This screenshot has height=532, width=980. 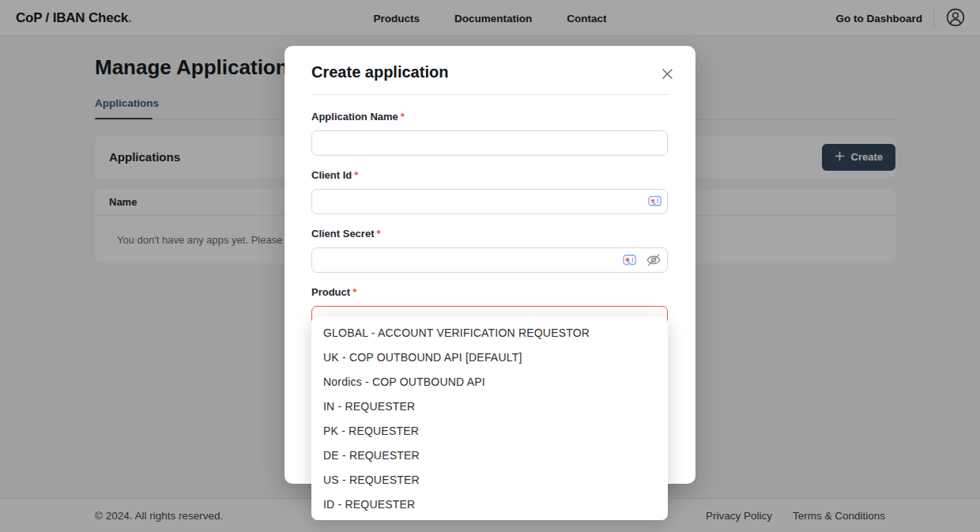 I want to click on product-option: ID - REQUESTER, so click(x=490, y=504).